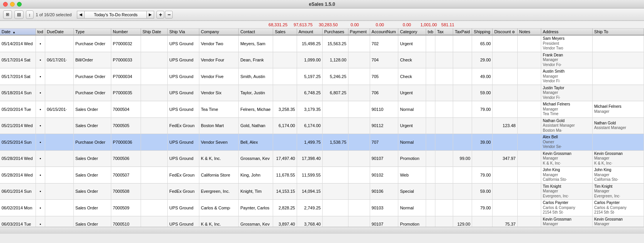 The width and height of the screenshot is (644, 243). I want to click on col-header-payment: Payment, so click(359, 32).